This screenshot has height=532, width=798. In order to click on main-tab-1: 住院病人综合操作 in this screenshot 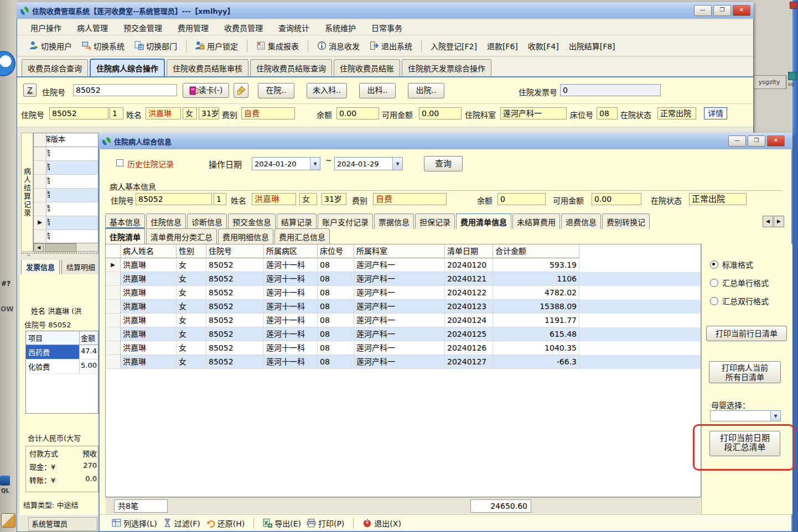, I will do `click(127, 67)`.